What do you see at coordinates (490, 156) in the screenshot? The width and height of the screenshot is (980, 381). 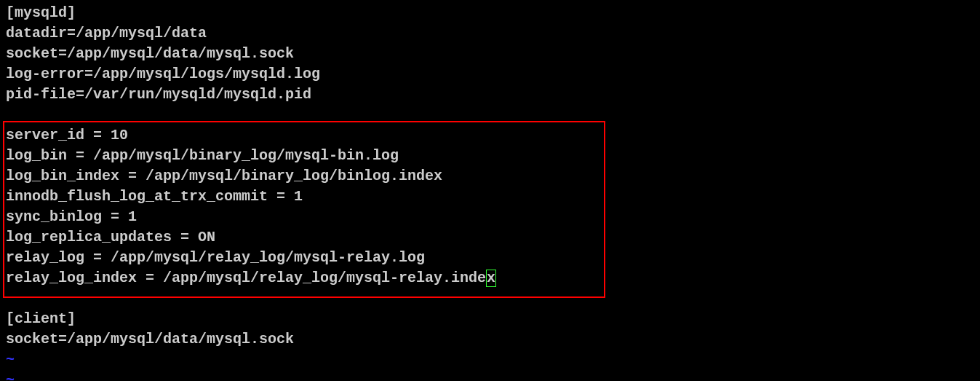 I see `config-line: log_bin = /app/mysql/binary_log/mysql-bi…` at bounding box center [490, 156].